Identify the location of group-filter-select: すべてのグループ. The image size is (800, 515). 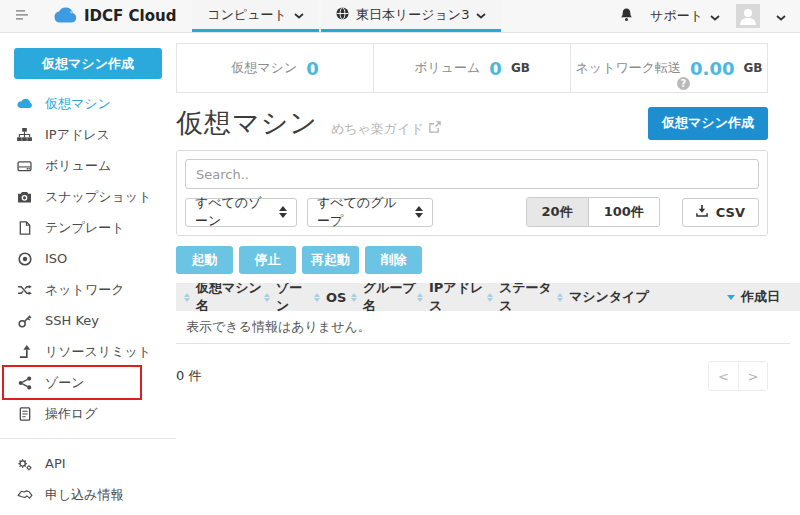
(370, 212).